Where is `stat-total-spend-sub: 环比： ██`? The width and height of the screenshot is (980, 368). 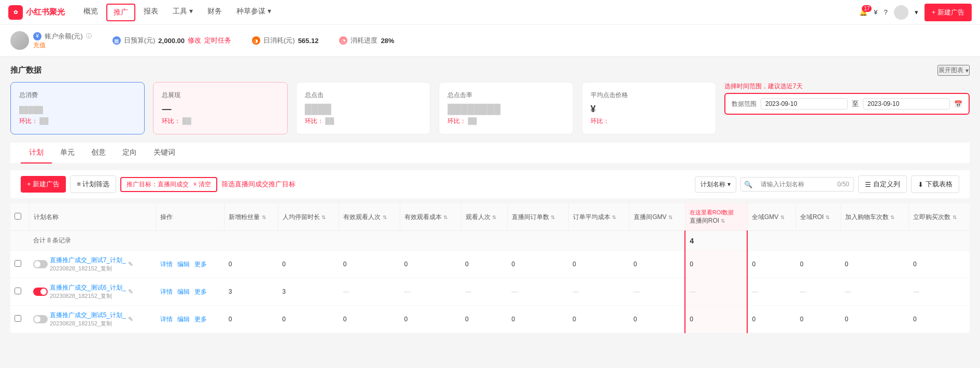
stat-total-spend-sub: 环比： ██ is located at coordinates (78, 121).